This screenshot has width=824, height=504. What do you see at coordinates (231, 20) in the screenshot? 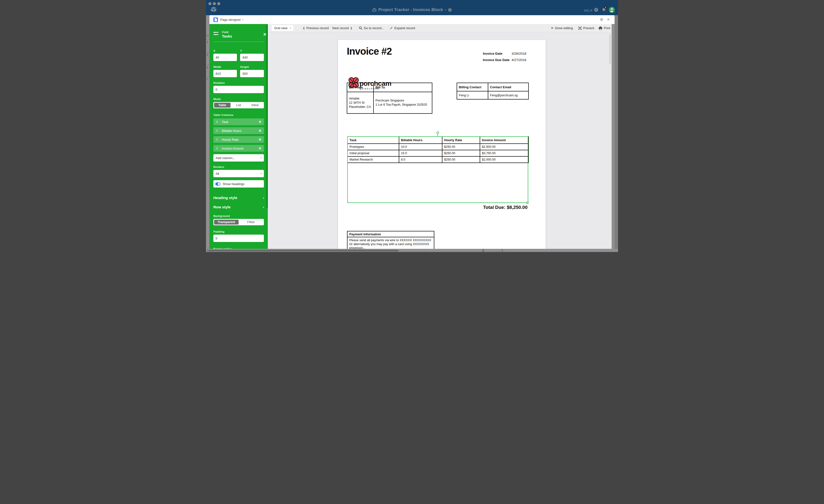
I see `block-name: Page designer` at bounding box center [231, 20].